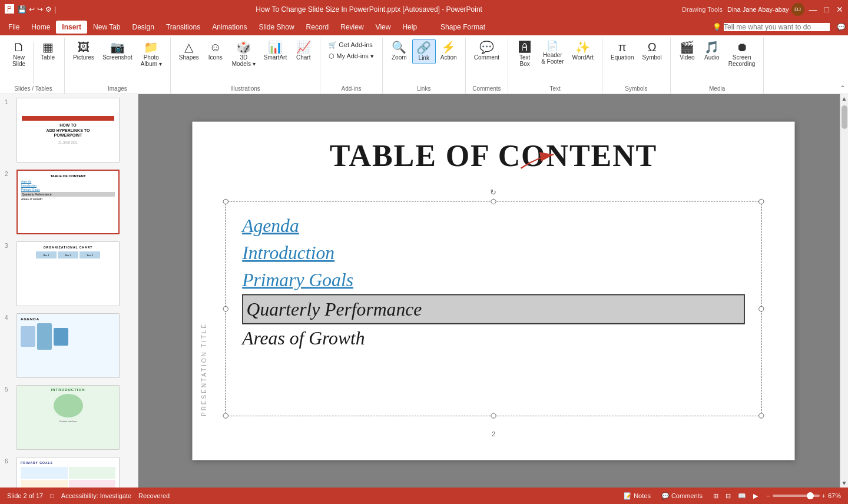  I want to click on save-icon: 💾, so click(22, 9).